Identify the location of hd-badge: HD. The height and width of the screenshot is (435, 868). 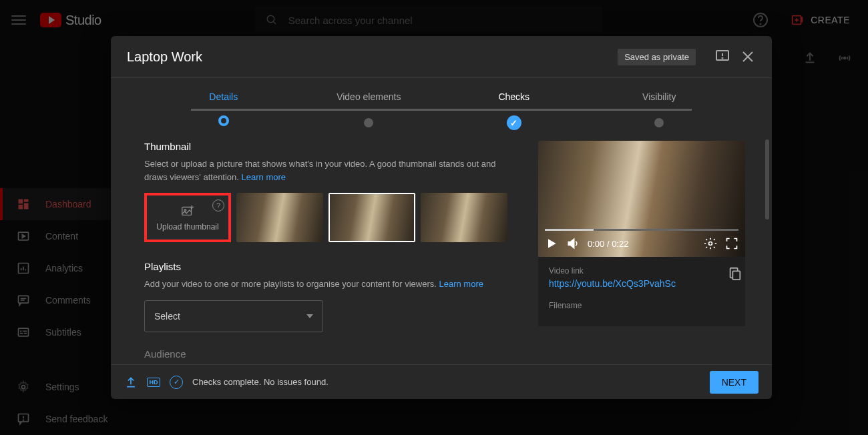
(154, 382).